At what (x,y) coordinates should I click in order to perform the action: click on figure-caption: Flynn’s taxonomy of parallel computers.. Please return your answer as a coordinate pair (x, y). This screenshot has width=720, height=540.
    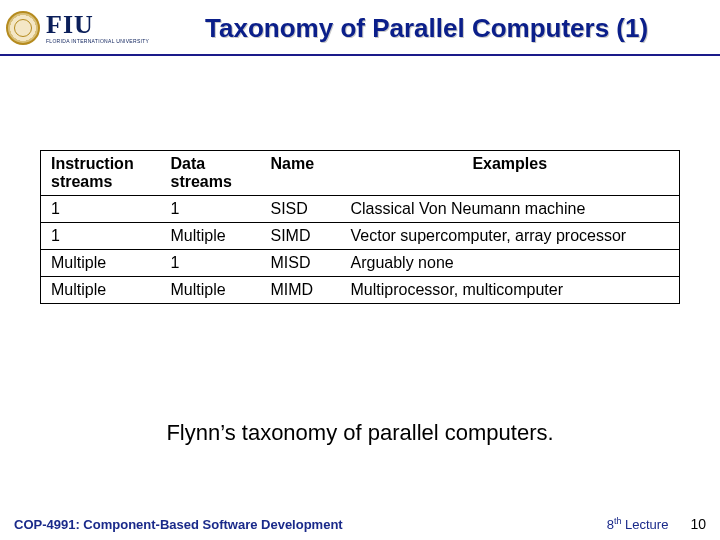
    Looking at the image, I should click on (360, 433).